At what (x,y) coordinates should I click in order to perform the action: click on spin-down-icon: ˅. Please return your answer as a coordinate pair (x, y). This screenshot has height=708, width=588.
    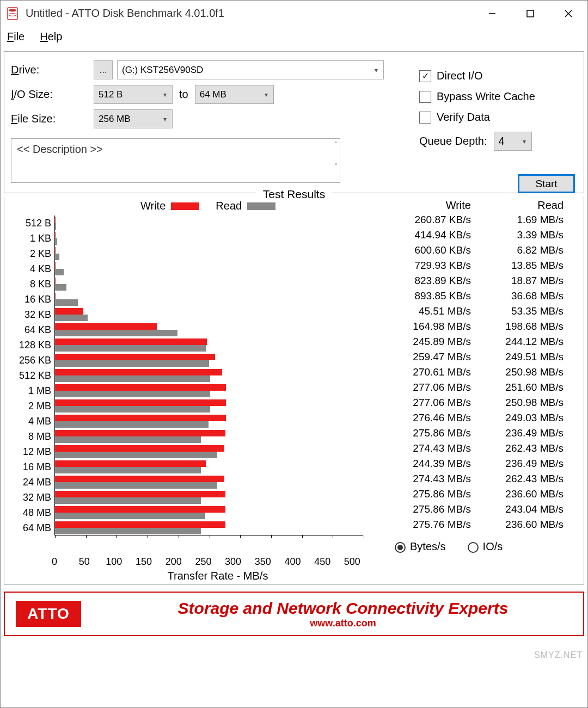
    Looking at the image, I should click on (336, 167).